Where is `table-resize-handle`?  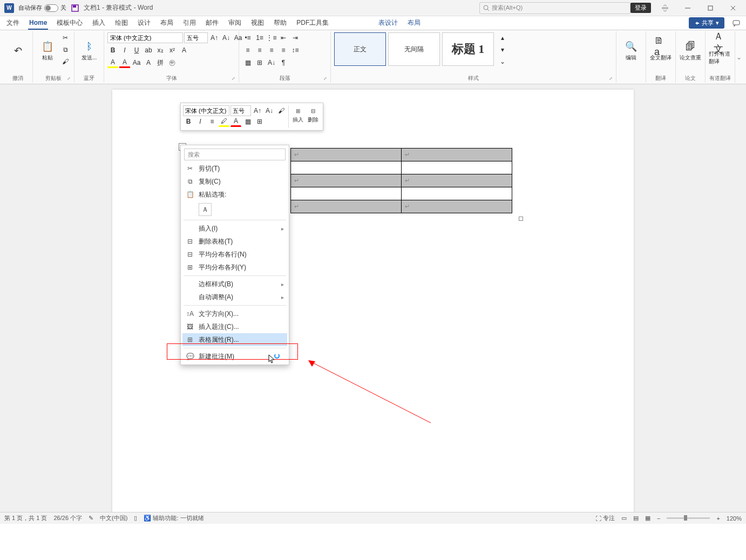
table-resize-handle is located at coordinates (521, 219).